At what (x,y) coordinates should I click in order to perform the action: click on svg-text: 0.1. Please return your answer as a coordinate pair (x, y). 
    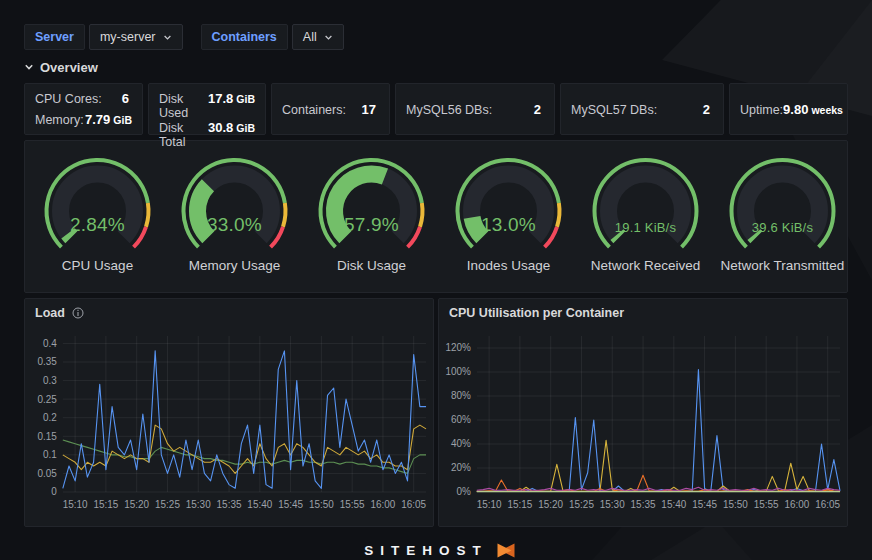
    Looking at the image, I should click on (50, 454).